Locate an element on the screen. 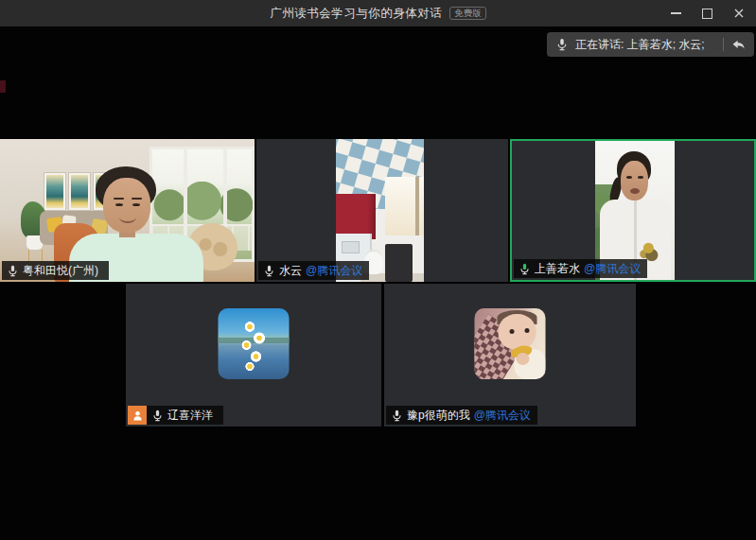 The height and width of the screenshot is (540, 756). profile-badge is located at coordinates (137, 415).